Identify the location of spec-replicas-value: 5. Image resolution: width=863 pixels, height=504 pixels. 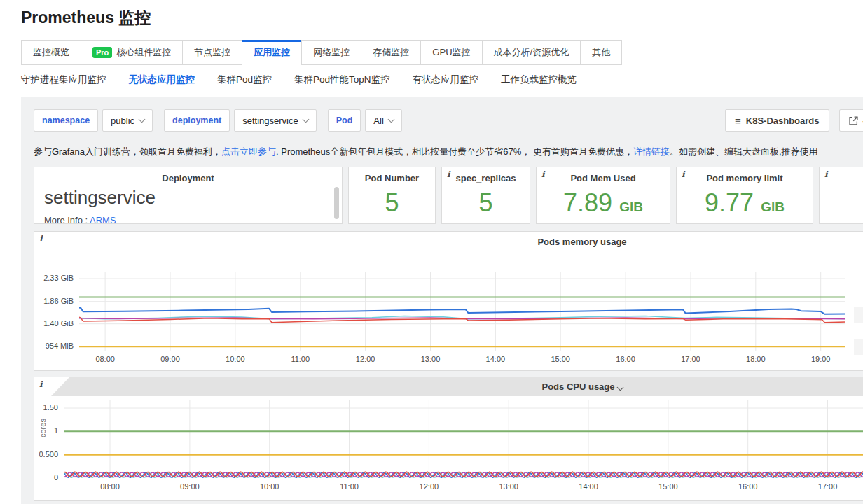
(486, 203).